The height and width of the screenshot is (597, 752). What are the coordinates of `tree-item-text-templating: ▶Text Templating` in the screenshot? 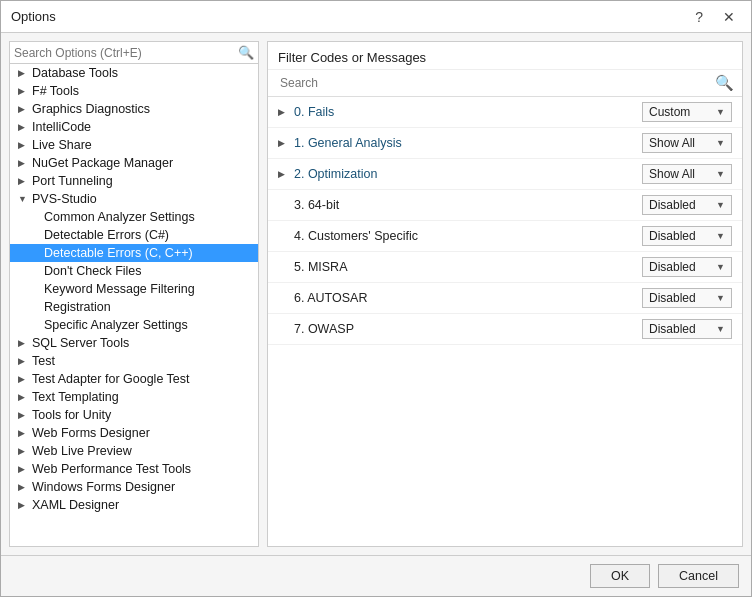 It's located at (134, 397).